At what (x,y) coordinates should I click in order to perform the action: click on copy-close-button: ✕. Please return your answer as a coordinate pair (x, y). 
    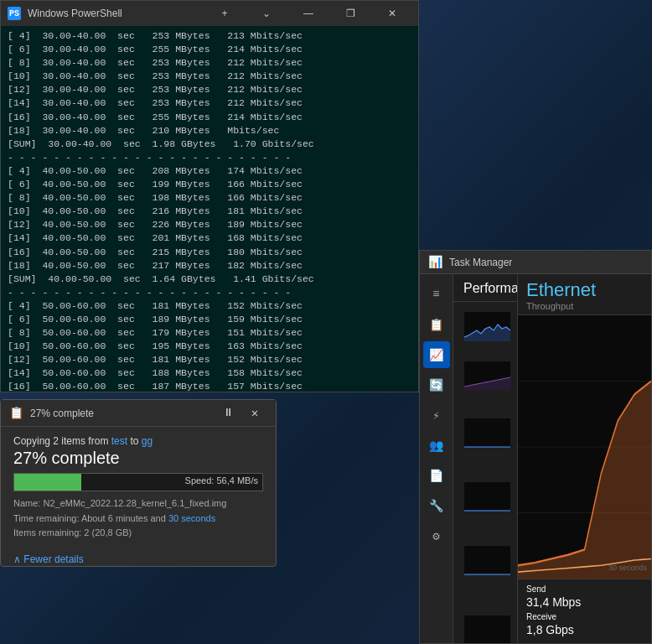
    Looking at the image, I should click on (255, 413).